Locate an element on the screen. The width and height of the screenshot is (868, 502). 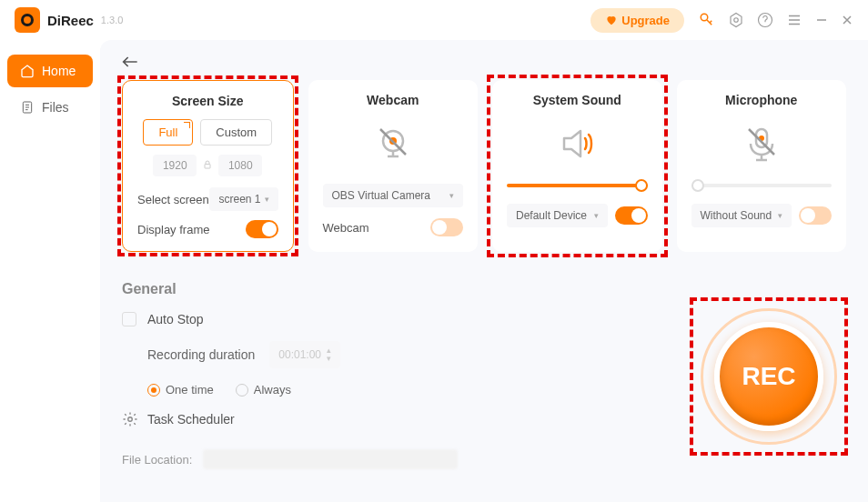
upgrade-label: Upgrade is located at coordinates (646, 20).